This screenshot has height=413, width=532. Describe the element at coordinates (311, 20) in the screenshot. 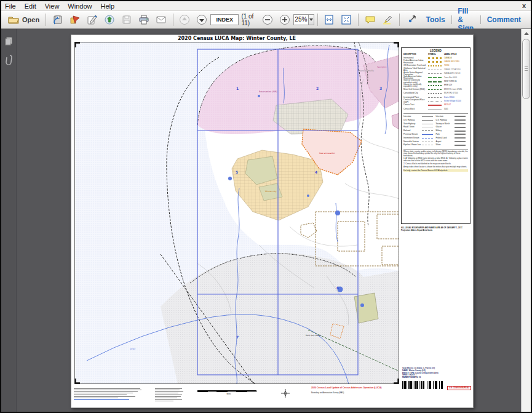

I see `zoom-dropdown-button` at that location.